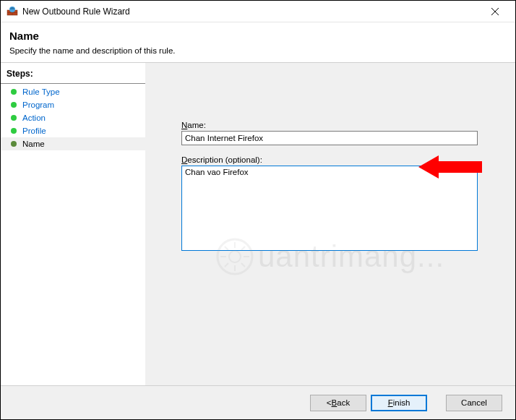  I want to click on titlebar: New Outbound Rule Wizard, so click(258, 12).